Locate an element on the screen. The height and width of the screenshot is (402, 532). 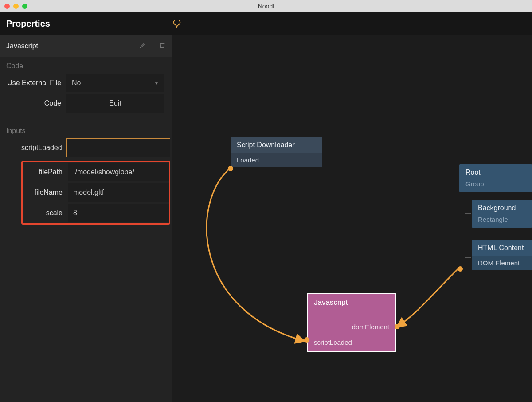
pretzel-icon is located at coordinates (177, 24).